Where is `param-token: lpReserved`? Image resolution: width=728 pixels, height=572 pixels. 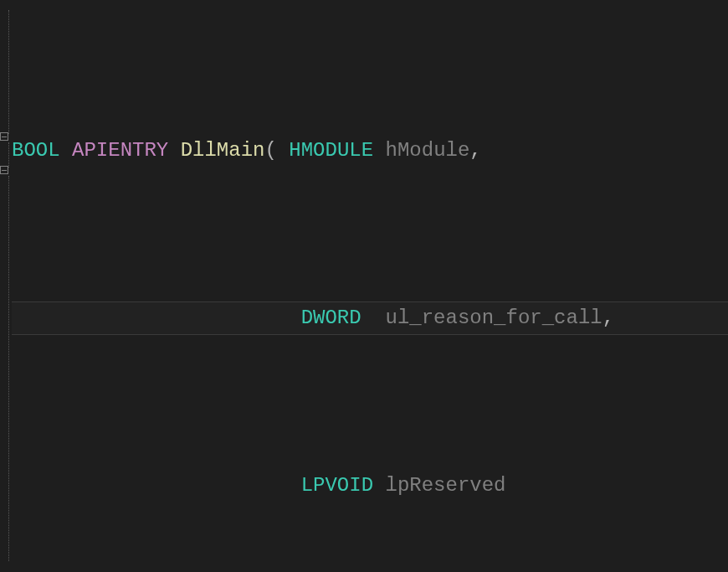 param-token: lpReserved is located at coordinates (445, 486).